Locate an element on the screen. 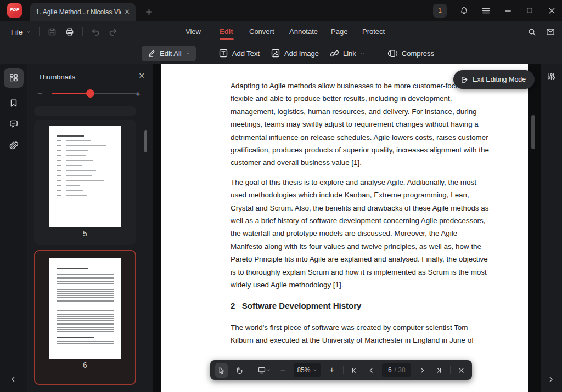 The image size is (562, 392). link-icon is located at coordinates (335, 54).